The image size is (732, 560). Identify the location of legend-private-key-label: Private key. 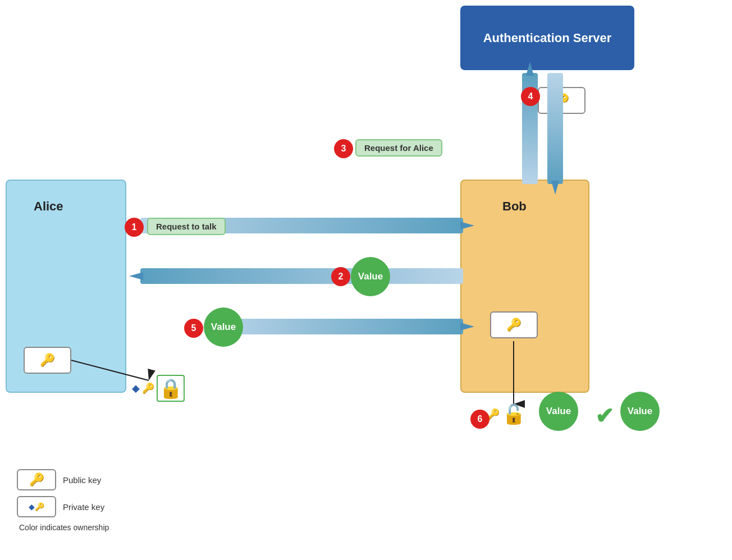
(84, 507).